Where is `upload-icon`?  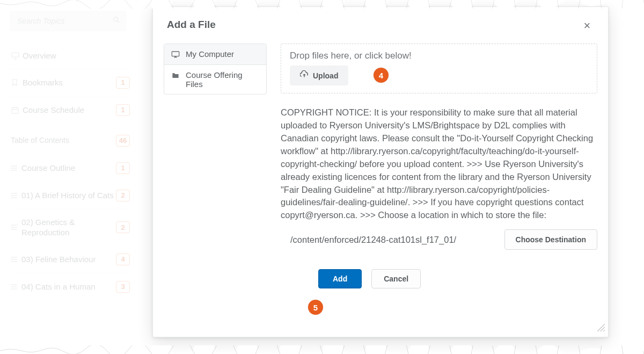
upload-icon is located at coordinates (304, 75).